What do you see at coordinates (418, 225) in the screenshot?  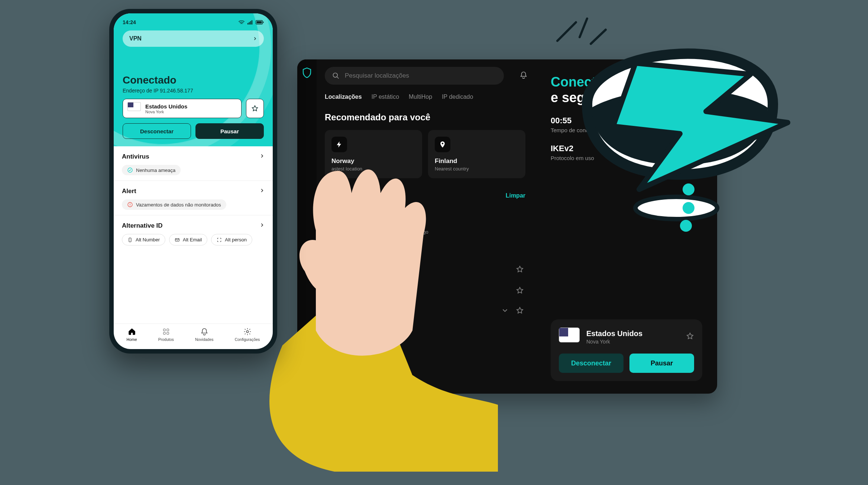 I see `recent-name: Chile` at bounding box center [418, 225].